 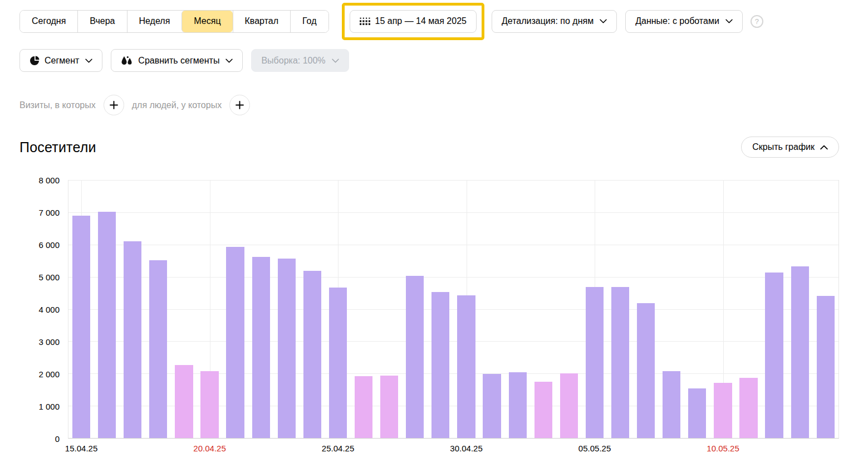 What do you see at coordinates (415, 357) in the screenshot?
I see `bar-28.04.25` at bounding box center [415, 357].